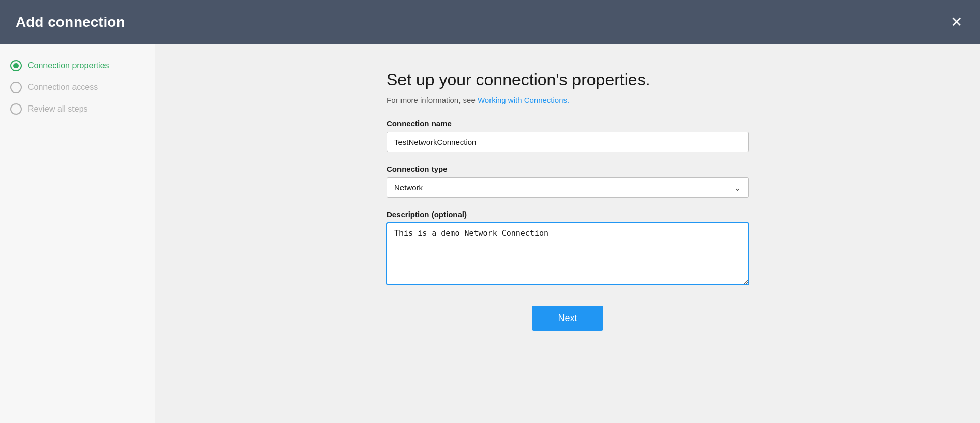 The height and width of the screenshot is (423, 980). I want to click on description-text-before: For more information, see, so click(432, 100).